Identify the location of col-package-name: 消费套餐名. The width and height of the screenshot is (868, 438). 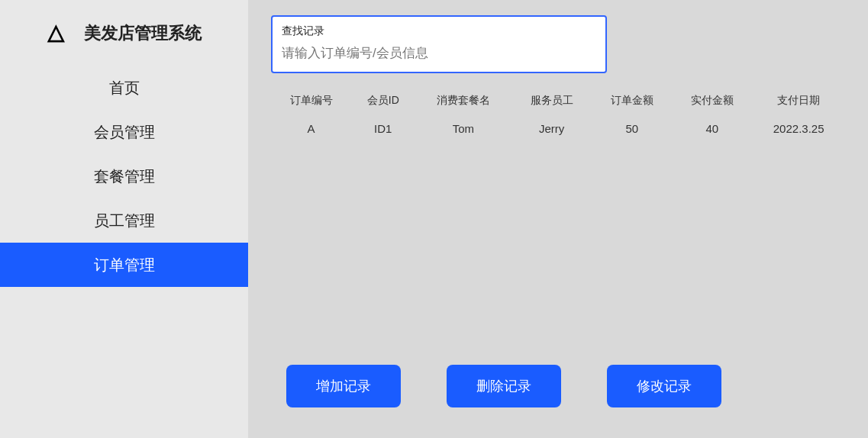
(463, 101).